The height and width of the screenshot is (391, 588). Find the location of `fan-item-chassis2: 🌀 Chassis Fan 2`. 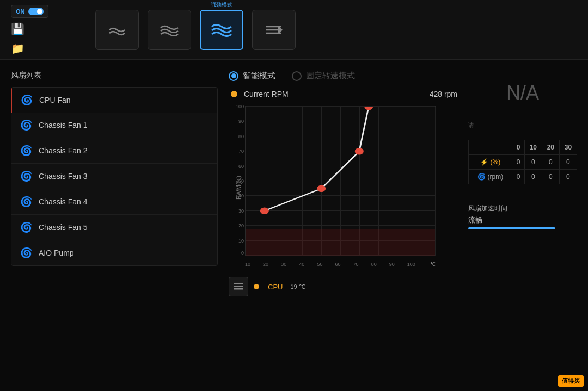

fan-item-chassis2: 🌀 Chassis Fan 2 is located at coordinates (114, 151).